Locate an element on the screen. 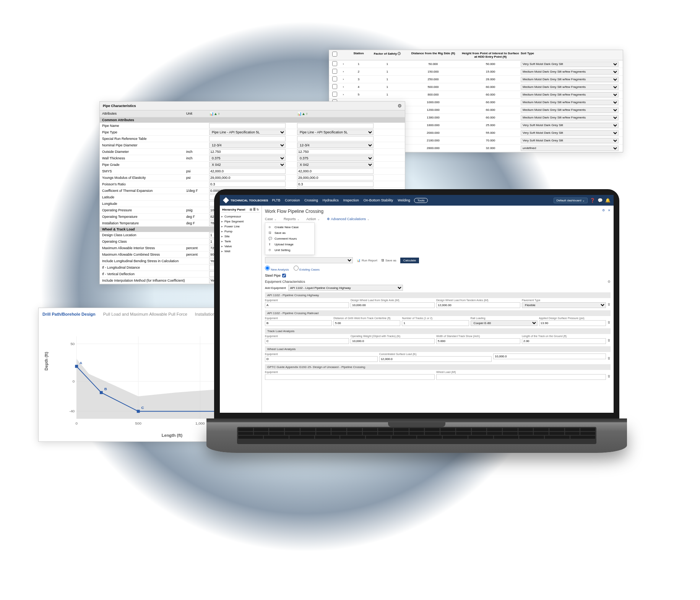 Image resolution: width=700 pixels, height=600 pixels. radio-new-analysis: New Analysis is located at coordinates (277, 268).